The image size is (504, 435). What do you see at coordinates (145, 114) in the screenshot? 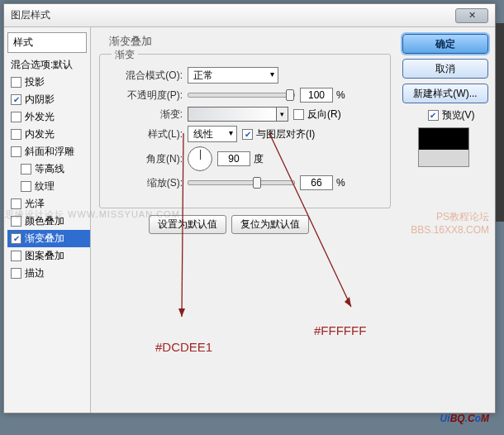
I see `gradient-label: 渐变:` at bounding box center [145, 114].